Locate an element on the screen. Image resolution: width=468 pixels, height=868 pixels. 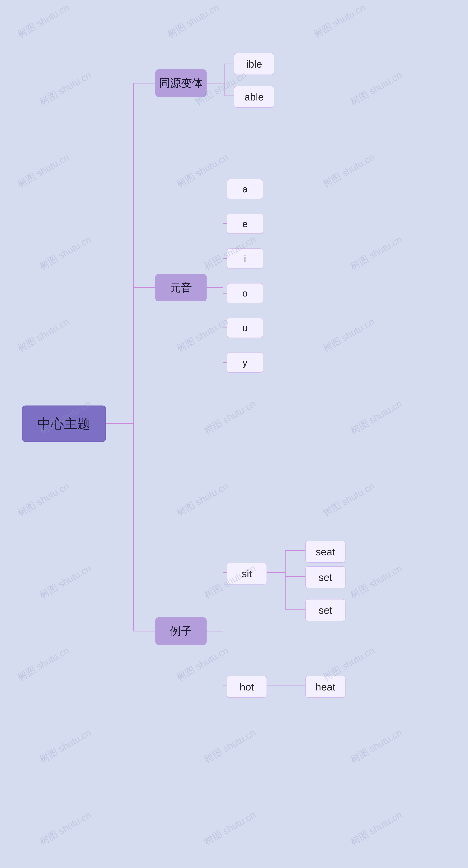
leaf-node-sit: sit is located at coordinates (247, 574).